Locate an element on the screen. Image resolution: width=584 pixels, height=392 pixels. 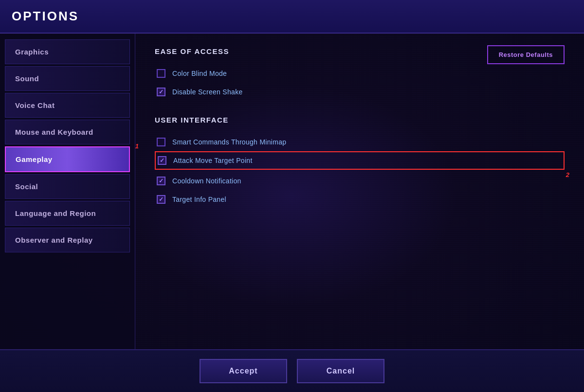
annotation-marker-1: 1 is located at coordinates (137, 146).